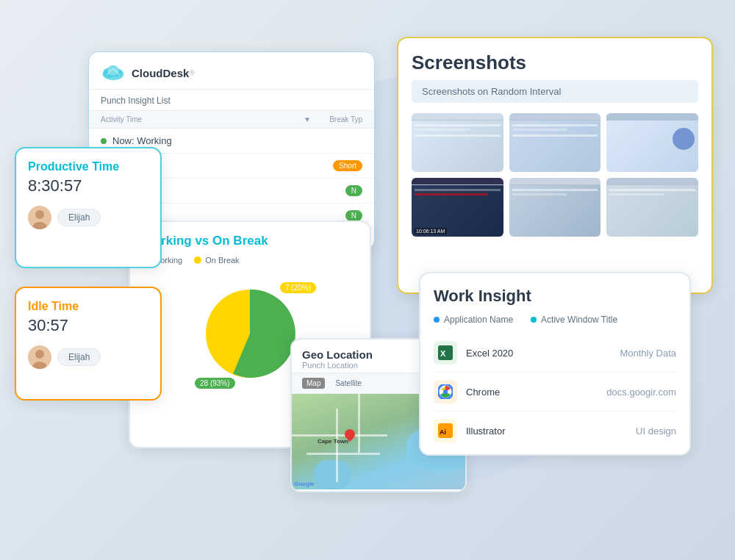  What do you see at coordinates (348, 166) in the screenshot?
I see `badge-short: Short` at bounding box center [348, 166].